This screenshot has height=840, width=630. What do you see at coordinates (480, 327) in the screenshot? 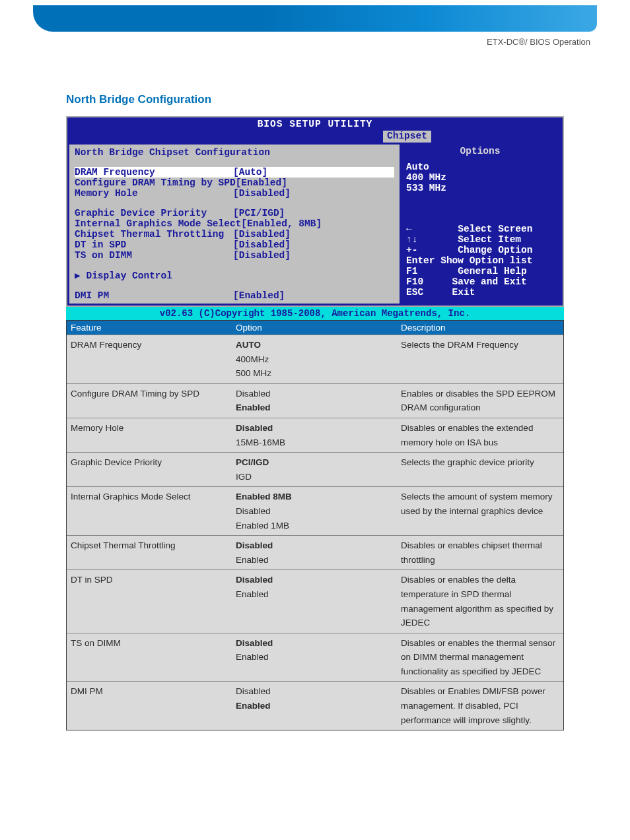
I see `col-header-description: Description` at bounding box center [480, 327].